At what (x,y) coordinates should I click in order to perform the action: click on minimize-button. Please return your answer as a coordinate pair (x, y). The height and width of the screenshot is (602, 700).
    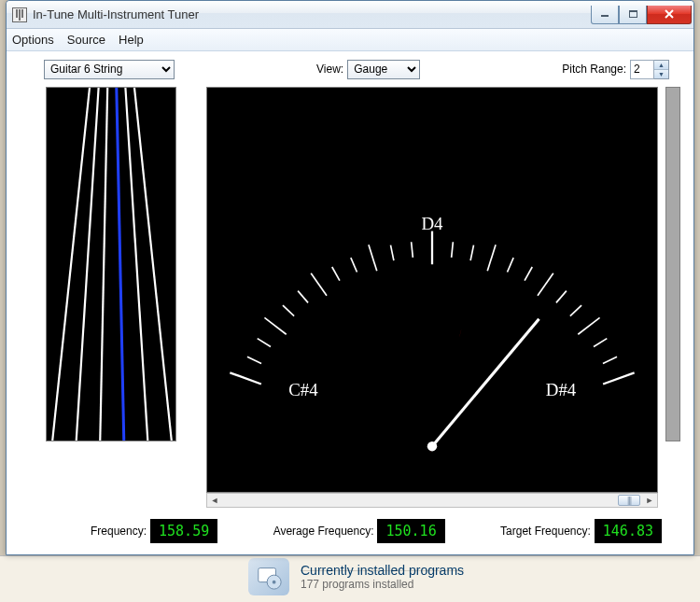
    Looking at the image, I should click on (605, 15).